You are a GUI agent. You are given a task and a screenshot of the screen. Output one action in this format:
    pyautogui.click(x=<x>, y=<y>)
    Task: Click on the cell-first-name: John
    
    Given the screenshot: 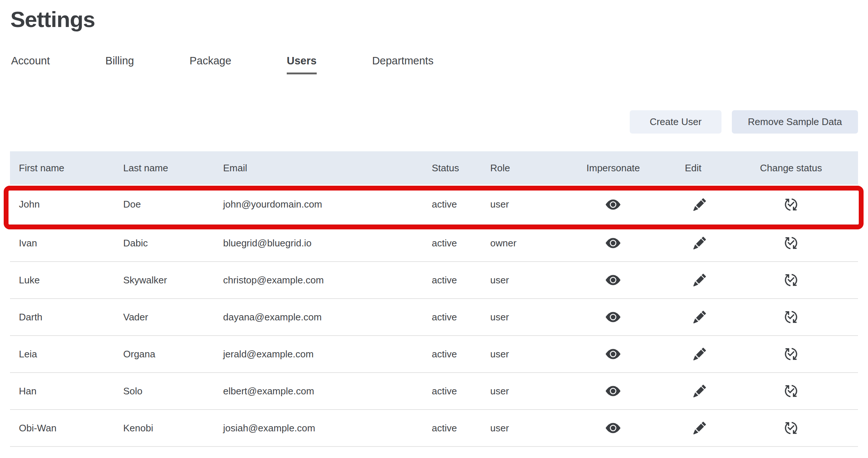 What is the action you would take?
    pyautogui.click(x=62, y=205)
    